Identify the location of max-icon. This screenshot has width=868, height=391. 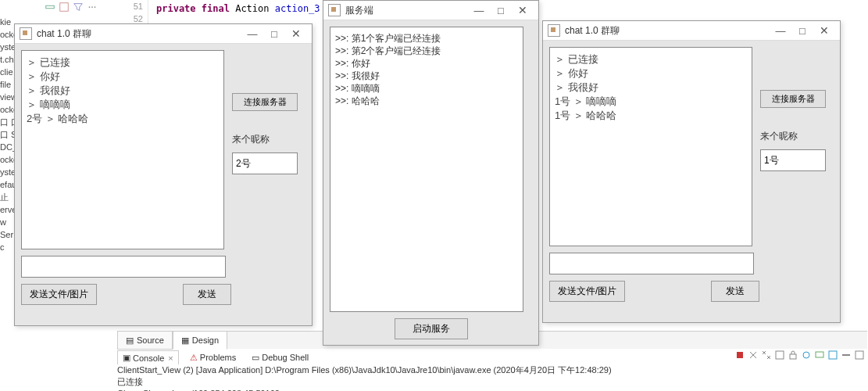
(859, 355).